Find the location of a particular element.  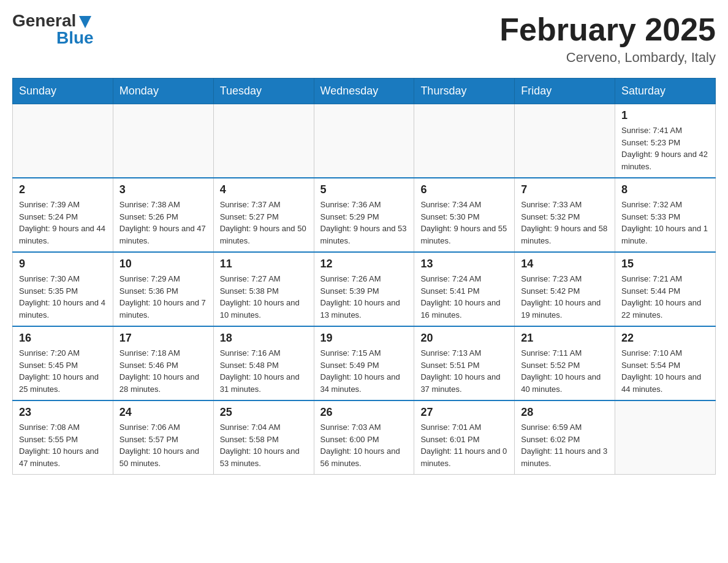

calendar-cell: 24Sunrise: 7:06 AMSunset: 5:57 PMDayligh… is located at coordinates (163, 438).